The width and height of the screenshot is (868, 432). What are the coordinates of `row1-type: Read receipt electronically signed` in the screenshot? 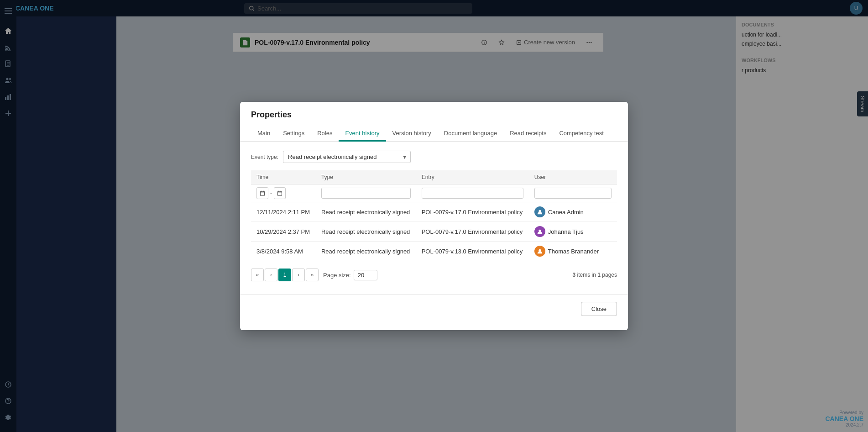 It's located at (366, 212).